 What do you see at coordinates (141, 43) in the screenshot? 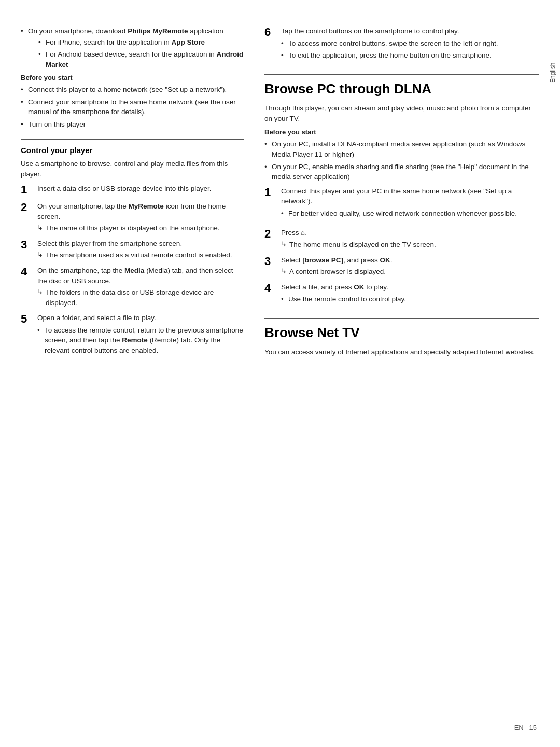
I see `intro-sub-bullet-iphone: For iPhone, search for the application i…` at bounding box center [141, 43].